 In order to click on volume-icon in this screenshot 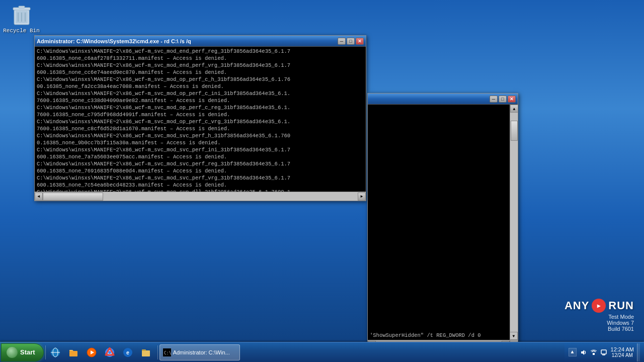, I will do `click(584, 352)`.